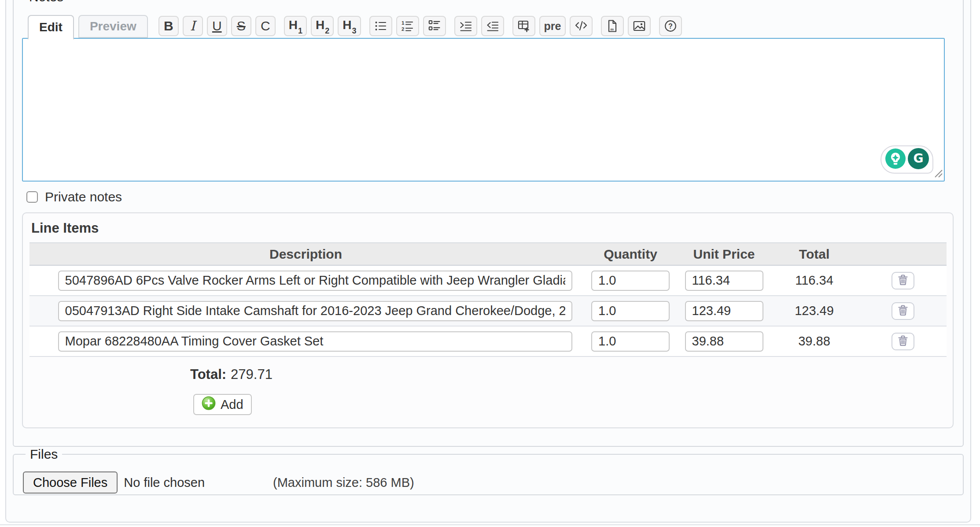  What do you see at coordinates (814, 280) in the screenshot?
I see `line-total: 116.34` at bounding box center [814, 280].